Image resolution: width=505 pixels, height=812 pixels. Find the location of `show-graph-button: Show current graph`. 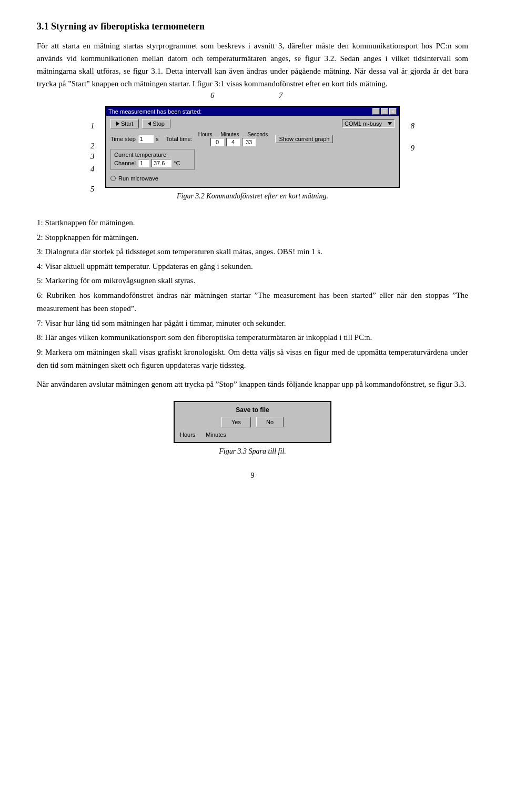

show-graph-button: Show current graph is located at coordinates (304, 139).